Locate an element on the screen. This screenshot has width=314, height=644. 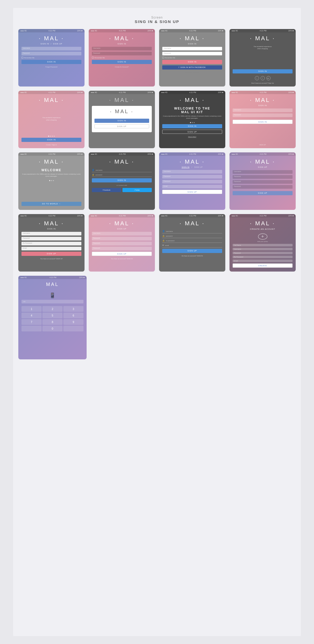
fb-btn-10: f Facebook is located at coordinates (106, 190).